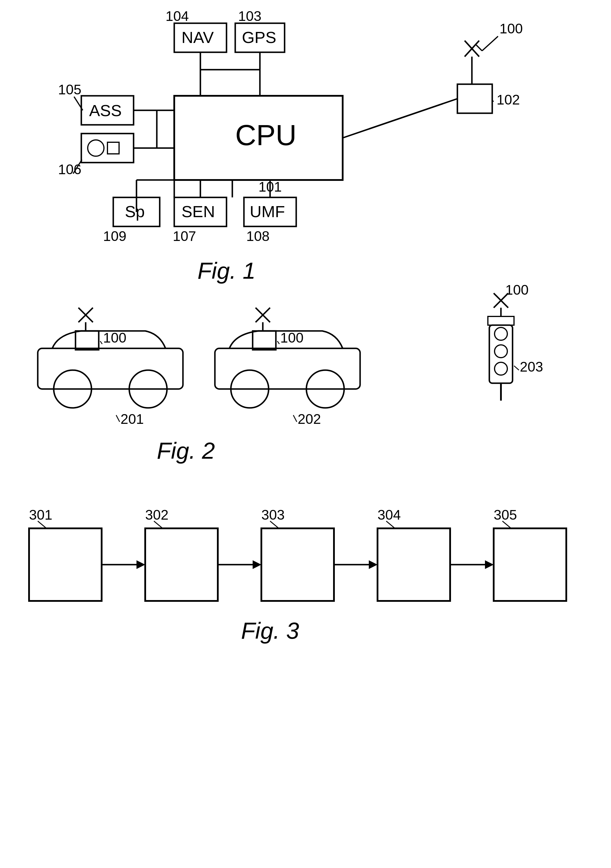 This screenshot has height=868, width=611. Describe the element at coordinates (41, 515) in the screenshot. I see `ref-301: 301` at that location.